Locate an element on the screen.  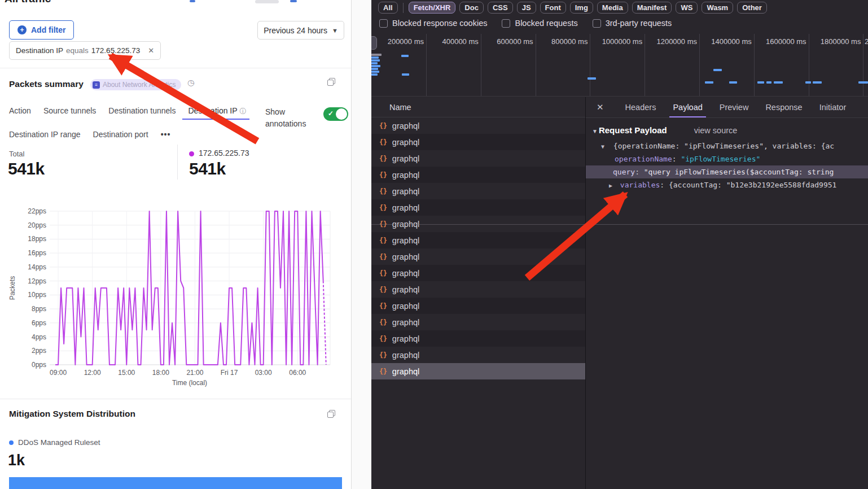
payload-variables-row: ▶ variables: {accountTag: "b12e3b2192ee5… is located at coordinates (727, 185).